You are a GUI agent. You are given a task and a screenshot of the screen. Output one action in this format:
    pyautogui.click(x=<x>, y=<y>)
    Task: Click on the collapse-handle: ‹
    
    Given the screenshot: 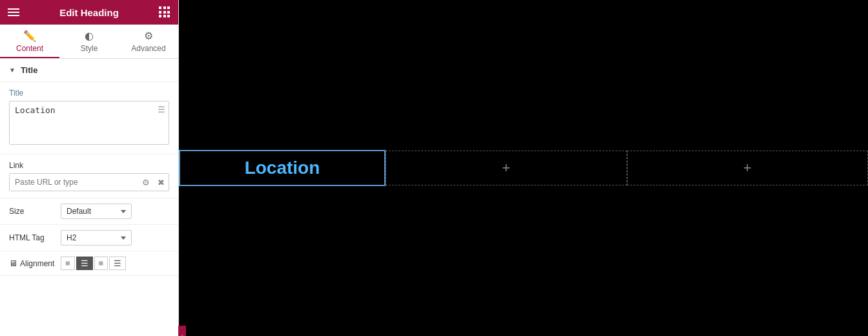 What is the action you would take?
    pyautogui.click(x=182, y=331)
    